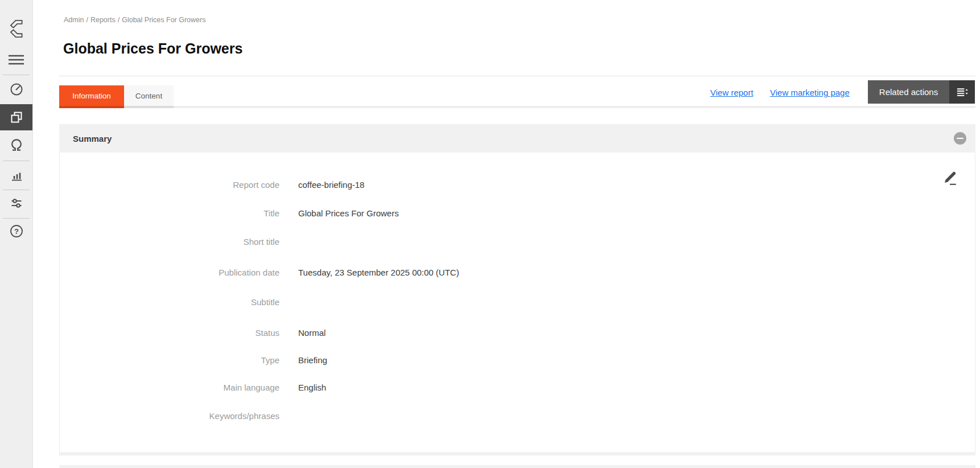 The height and width of the screenshot is (468, 980). I want to click on field-row-type: Type Briefing, so click(517, 360).